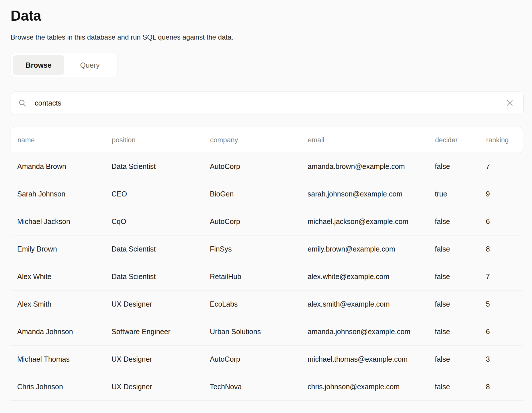 The height and width of the screenshot is (413, 532). Describe the element at coordinates (64, 194) in the screenshot. I see `cell-name: Sarah Johnson` at that location.